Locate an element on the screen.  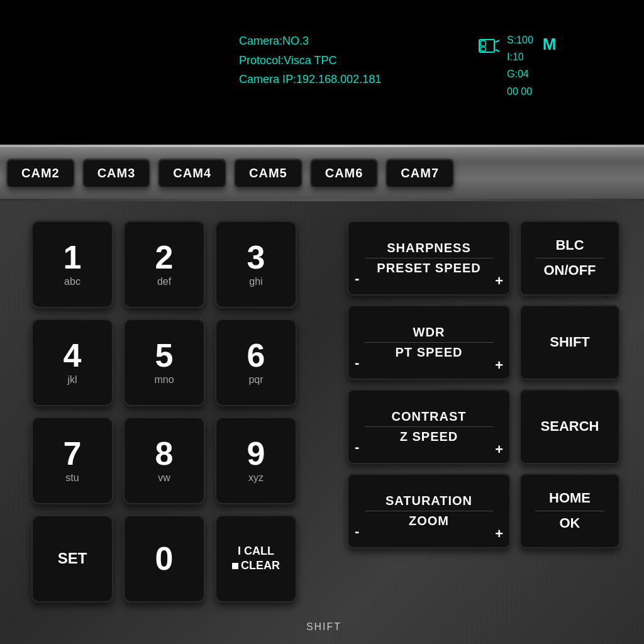
cam2-button: CAM2 is located at coordinates (40, 174).